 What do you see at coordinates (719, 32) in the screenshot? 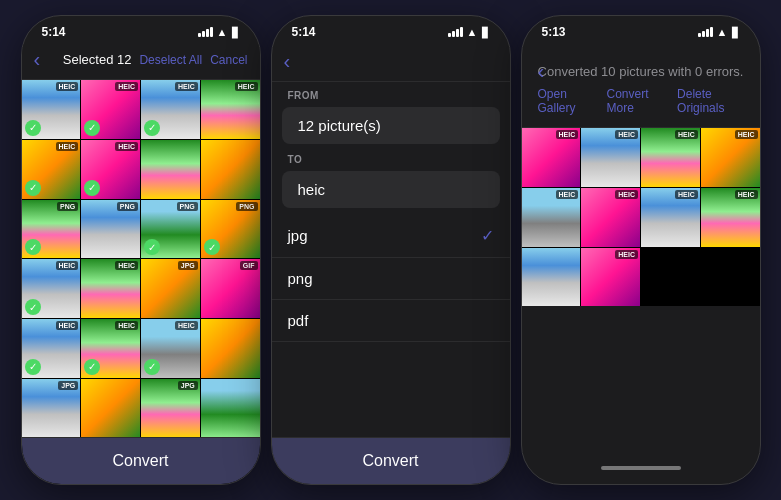
I see `status-icons-3: ▲ ▊` at bounding box center [719, 32].